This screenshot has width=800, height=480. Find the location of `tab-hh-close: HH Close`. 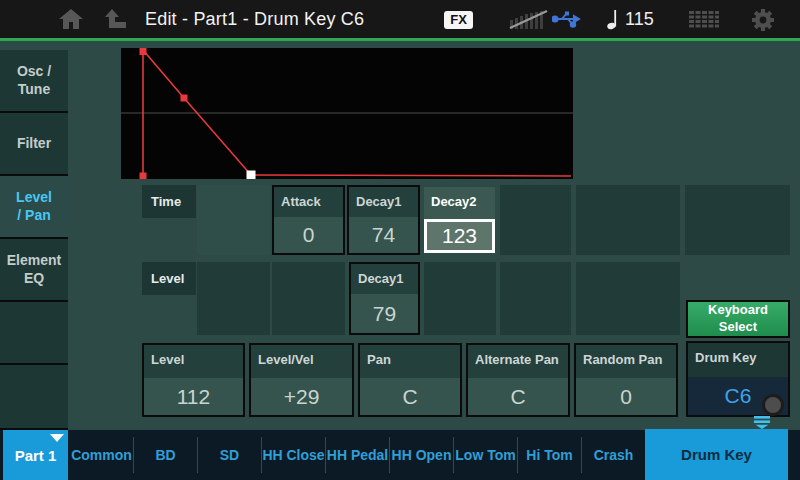

tab-hh-close: HH Close is located at coordinates (294, 455).